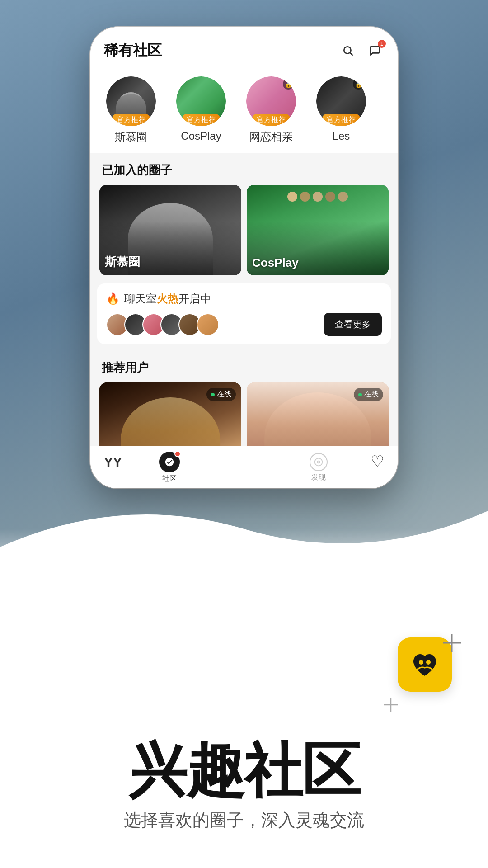 The image size is (488, 868). Describe the element at coordinates (361, 51) in the screenshot. I see `header-icons: 1` at that location.